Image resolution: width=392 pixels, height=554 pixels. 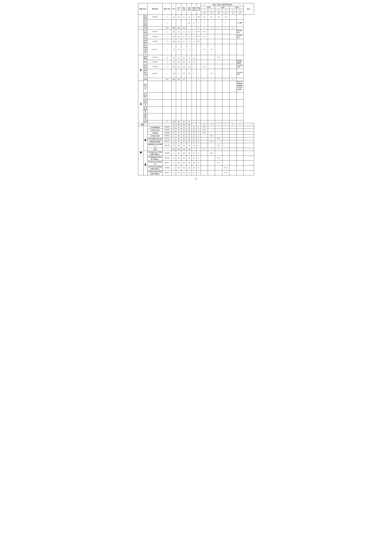 I want to click on table-row: 小 计81608080BC, so click(x=196, y=122).